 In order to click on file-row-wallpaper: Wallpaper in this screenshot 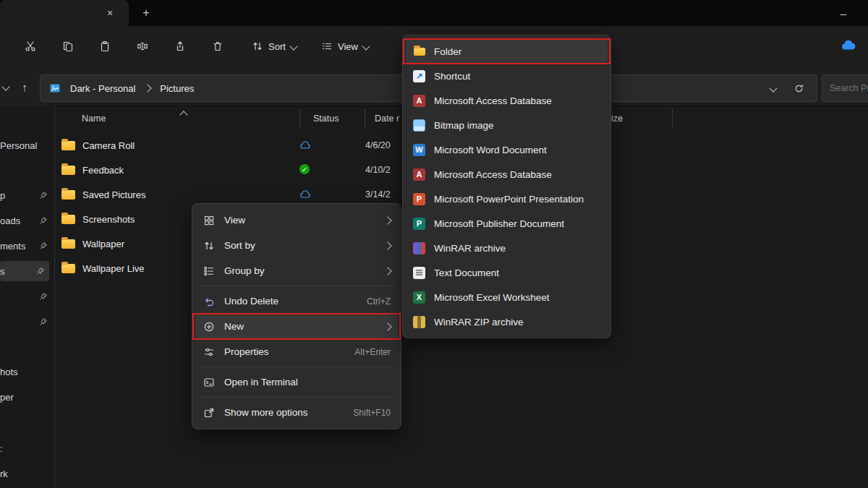, I will do `click(119, 244)`.